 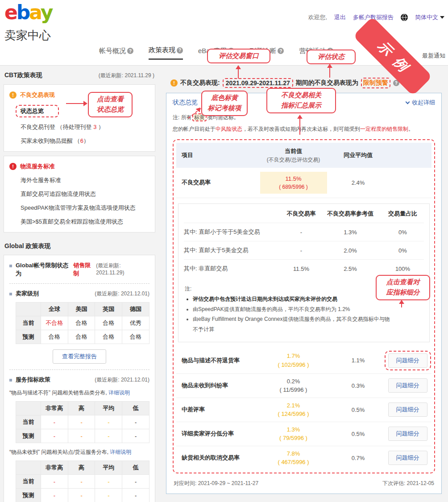 What do you see at coordinates (185, 103) in the screenshot?
I see `status-overview-link: 状态总览` at bounding box center [185, 103].